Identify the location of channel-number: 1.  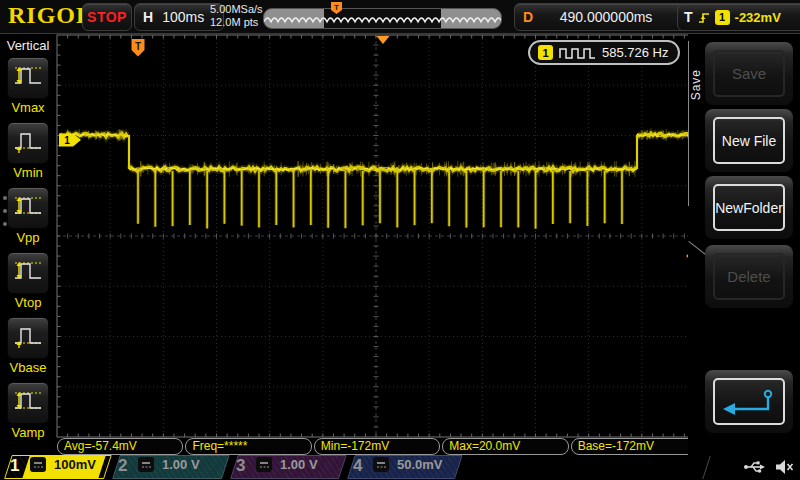
(14, 466).